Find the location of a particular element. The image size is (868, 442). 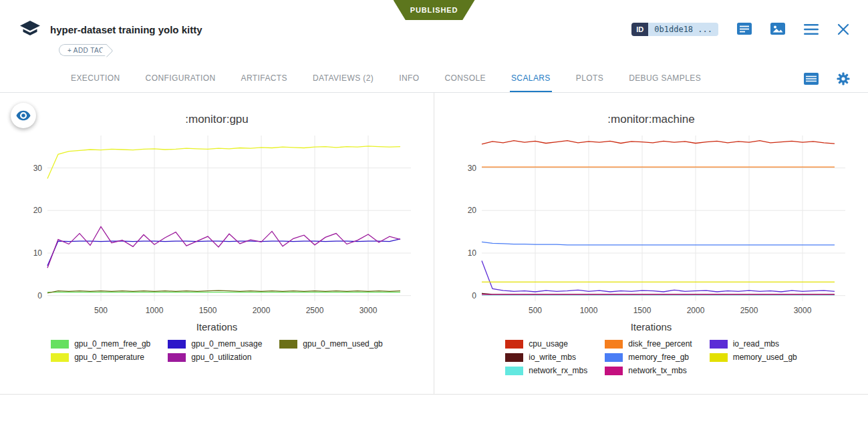

legend-item-memory_free_gb: memory_free_gb is located at coordinates (648, 357).